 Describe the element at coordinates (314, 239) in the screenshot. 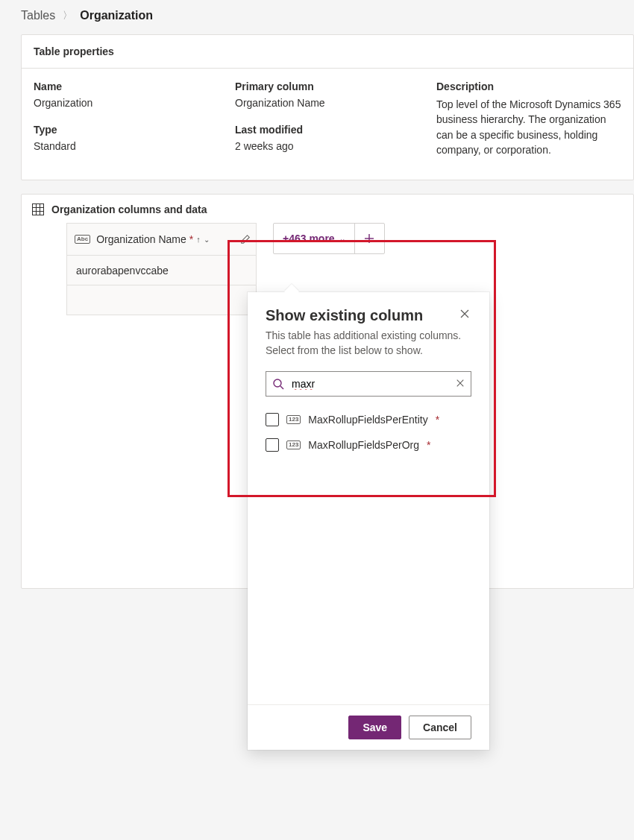

I see `more-columns-button: +463 more ⌄` at that location.